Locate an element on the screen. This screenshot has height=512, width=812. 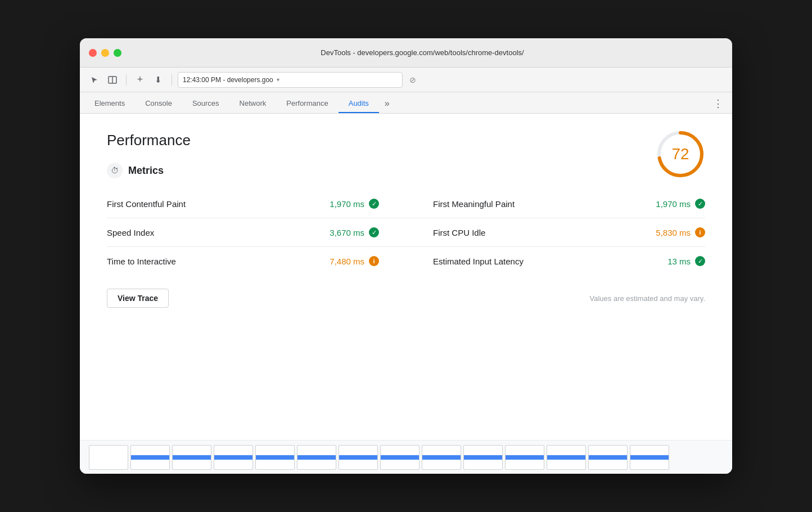
footer-note: Values are estimated and may vary. is located at coordinates (648, 298).